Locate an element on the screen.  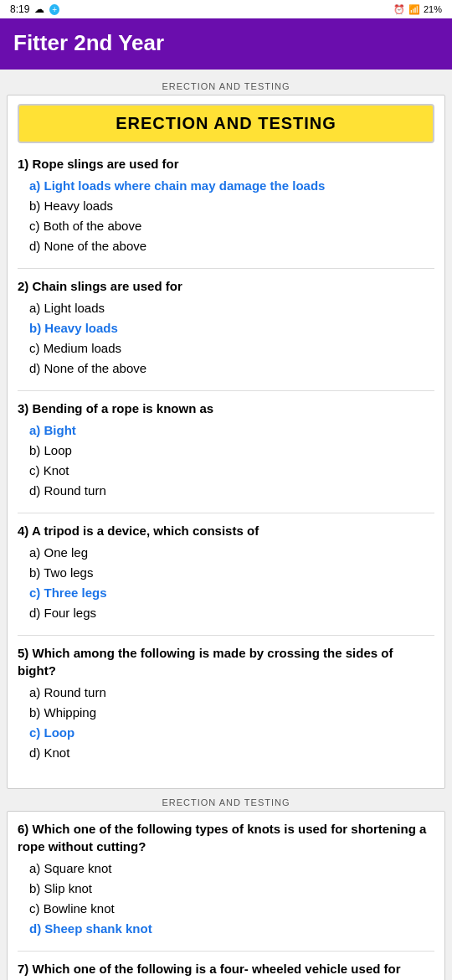
q6-option-d: d) Sheep shank knot is located at coordinates (232, 929).